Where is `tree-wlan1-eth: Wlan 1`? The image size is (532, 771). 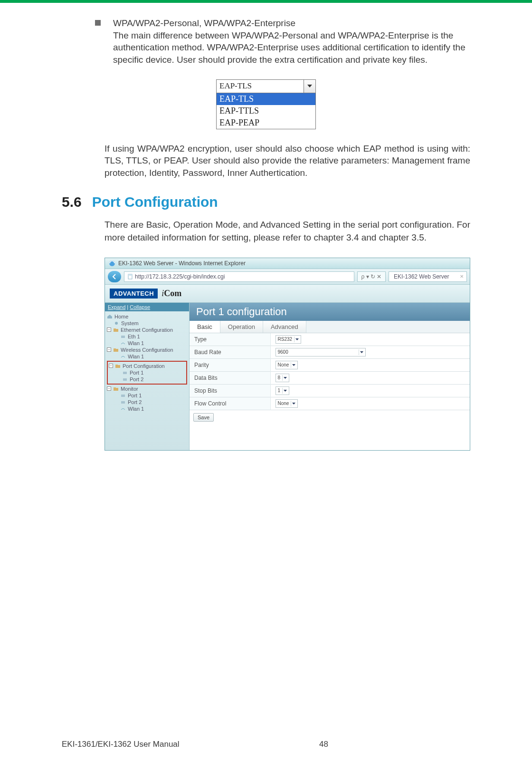
tree-wlan1-eth: Wlan 1 is located at coordinates (147, 343).